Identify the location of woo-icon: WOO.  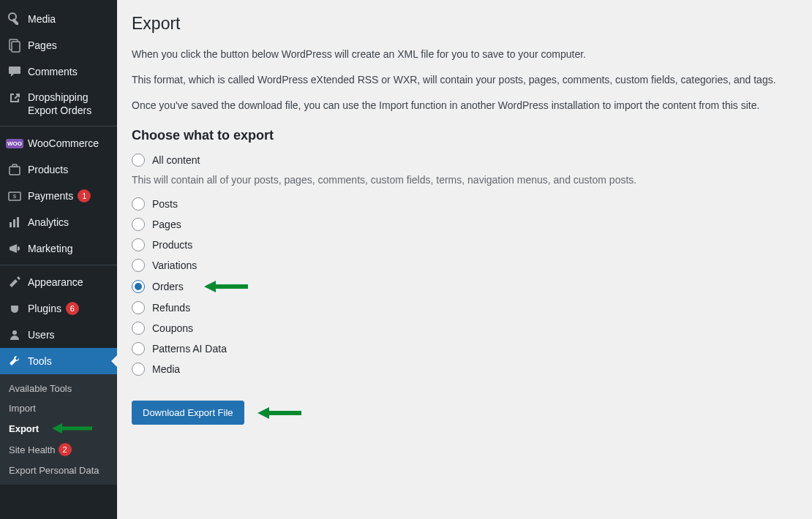
(15, 143).